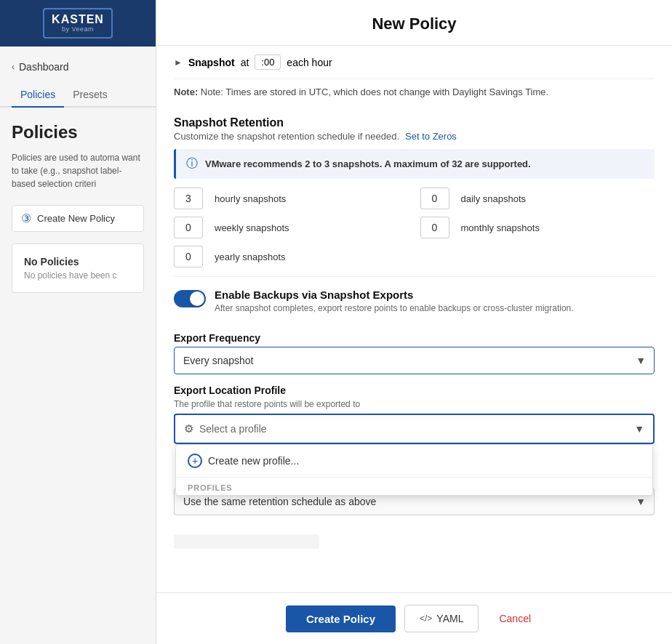  Describe the element at coordinates (188, 198) in the screenshot. I see `hourly-count-input: 3` at that location.